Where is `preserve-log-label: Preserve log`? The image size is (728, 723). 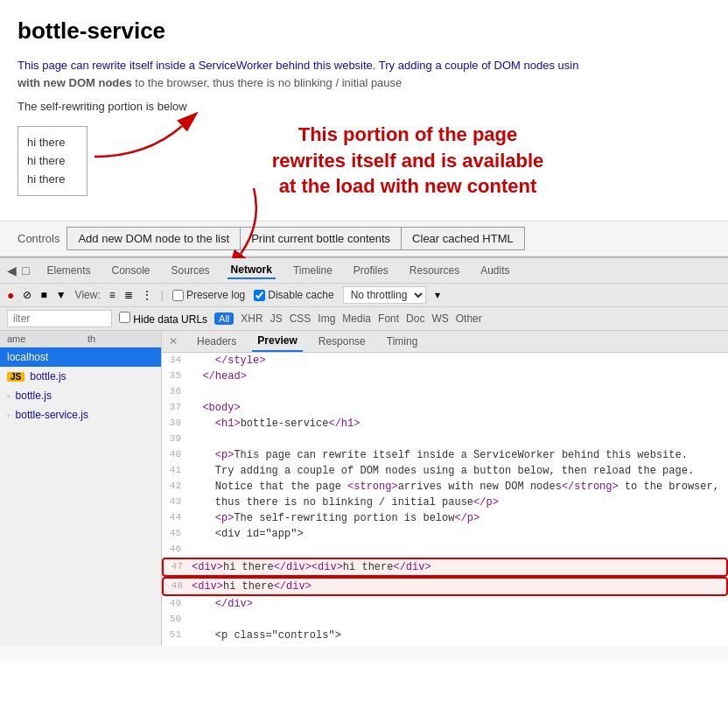
preserve-log-label: Preserve log is located at coordinates (208, 295).